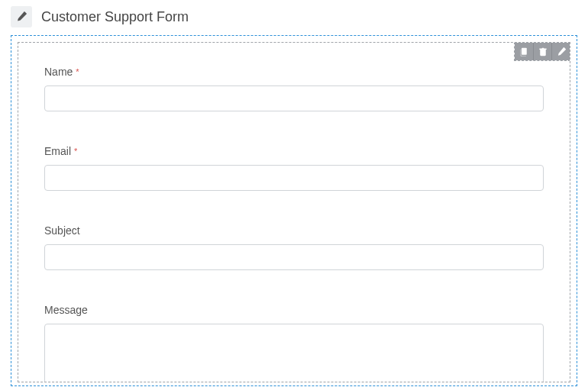 The width and height of the screenshot is (588, 387). I want to click on message-input, so click(294, 353).